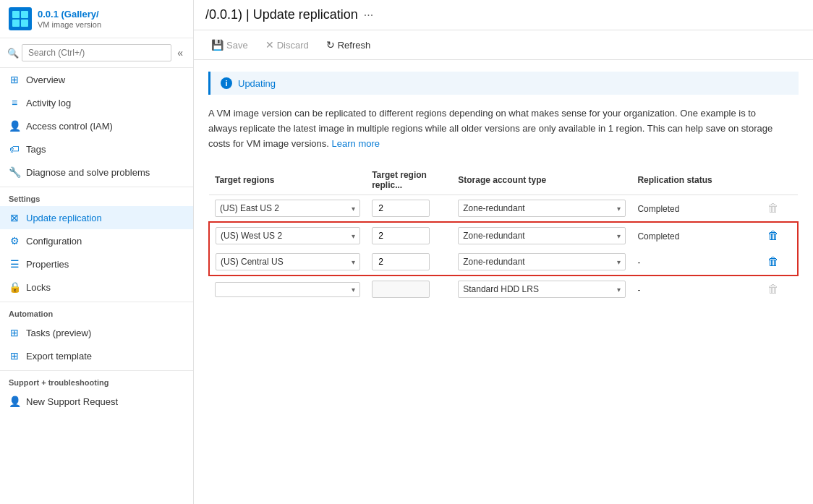 The height and width of the screenshot is (504, 813). Describe the element at coordinates (252, 236) in the screenshot. I see `region-value-2: (US) West US 2` at that location.